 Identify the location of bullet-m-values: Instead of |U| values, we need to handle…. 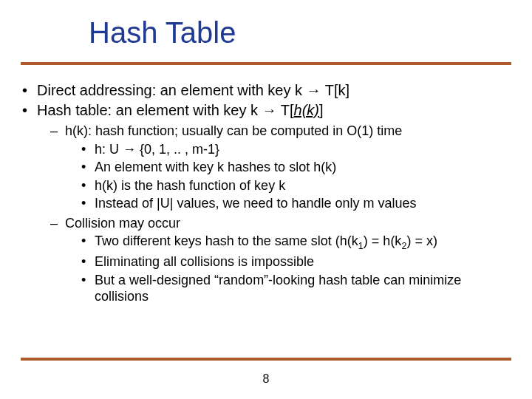
(266, 204).